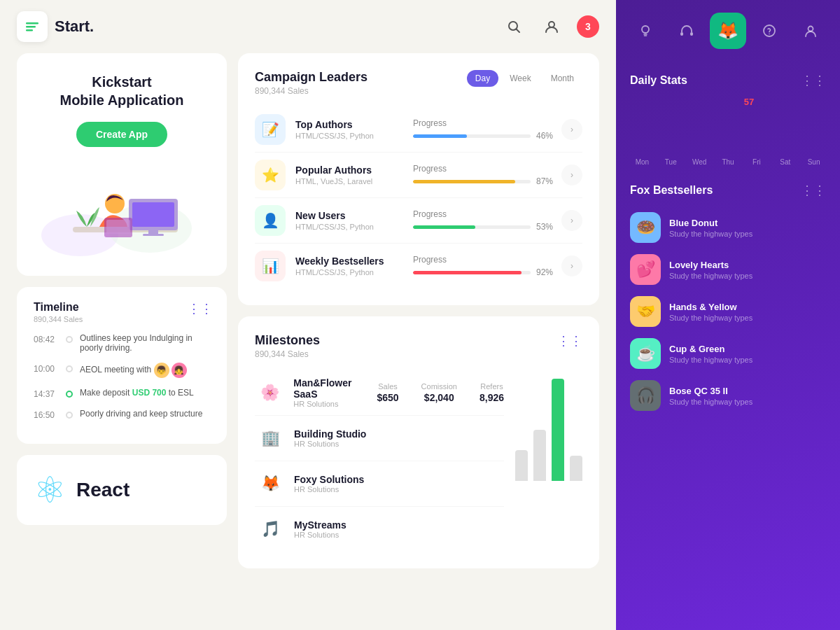  Describe the element at coordinates (122, 343) in the screenshot. I see `timeline-item: 08:42 Outlines keep you Indulging in poo…` at that location.